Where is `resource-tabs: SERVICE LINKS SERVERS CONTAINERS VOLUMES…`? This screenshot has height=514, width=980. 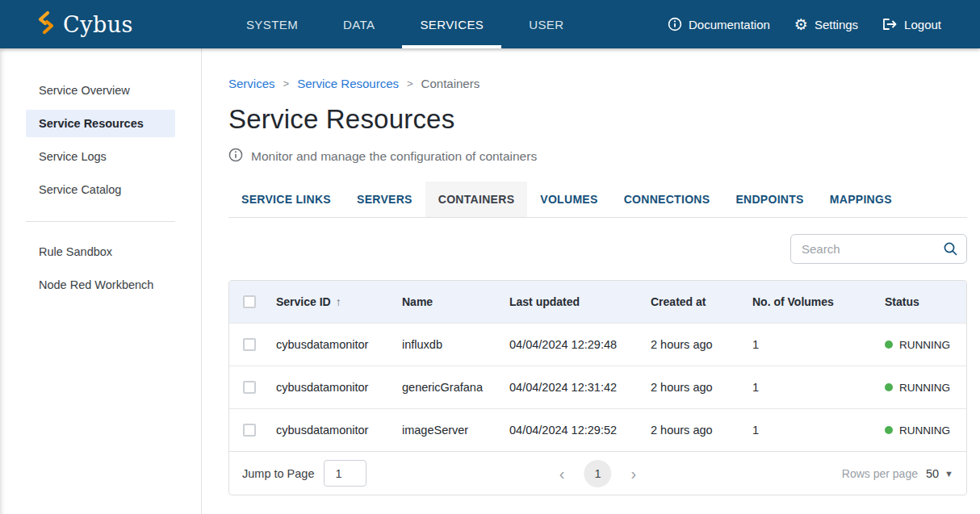 resource-tabs: SERVICE LINKS SERVERS CONTAINERS VOLUMES… is located at coordinates (597, 200).